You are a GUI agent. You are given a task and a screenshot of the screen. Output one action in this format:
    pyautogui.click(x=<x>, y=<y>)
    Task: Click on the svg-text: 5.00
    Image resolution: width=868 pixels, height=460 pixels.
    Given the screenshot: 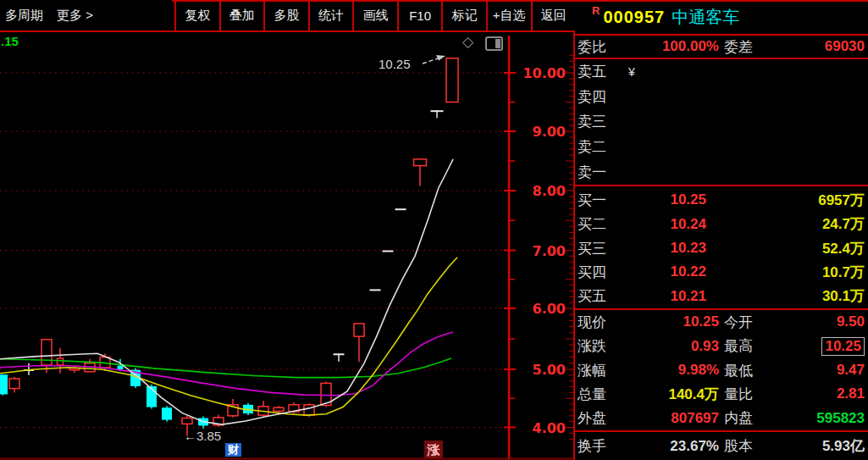 What is the action you would take?
    pyautogui.click(x=549, y=369)
    